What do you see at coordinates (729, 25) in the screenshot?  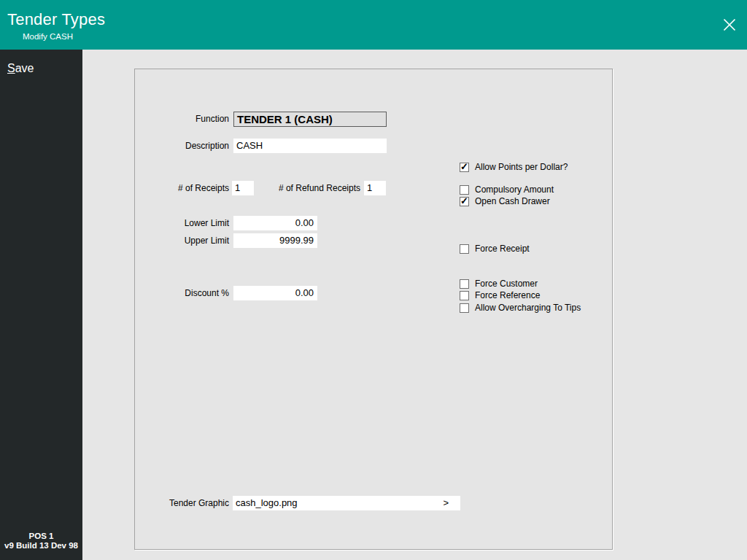 I see `close-icon` at bounding box center [729, 25].